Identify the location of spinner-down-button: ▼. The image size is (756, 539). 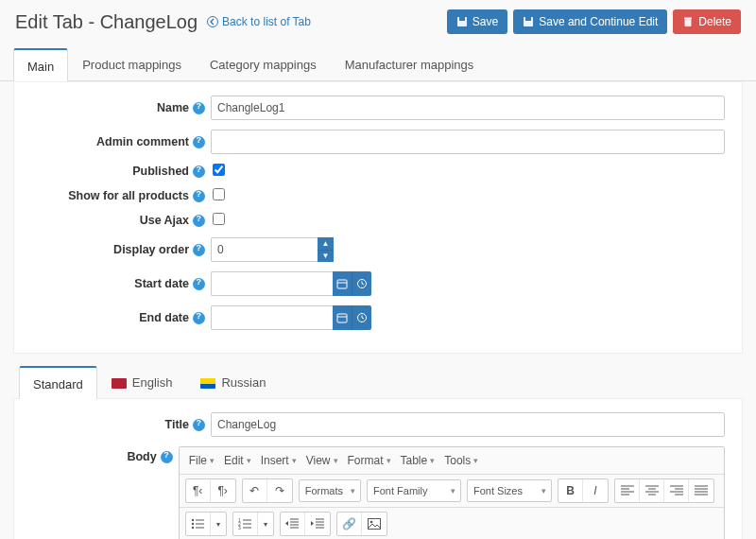
(325, 257).